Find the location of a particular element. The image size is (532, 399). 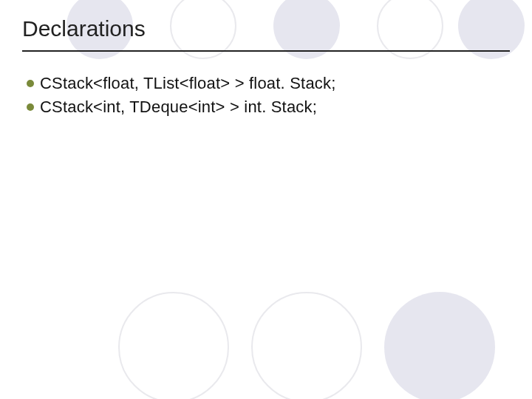

content-area: CStack<float, TList<float> > float. Stac… is located at coordinates (263, 98).